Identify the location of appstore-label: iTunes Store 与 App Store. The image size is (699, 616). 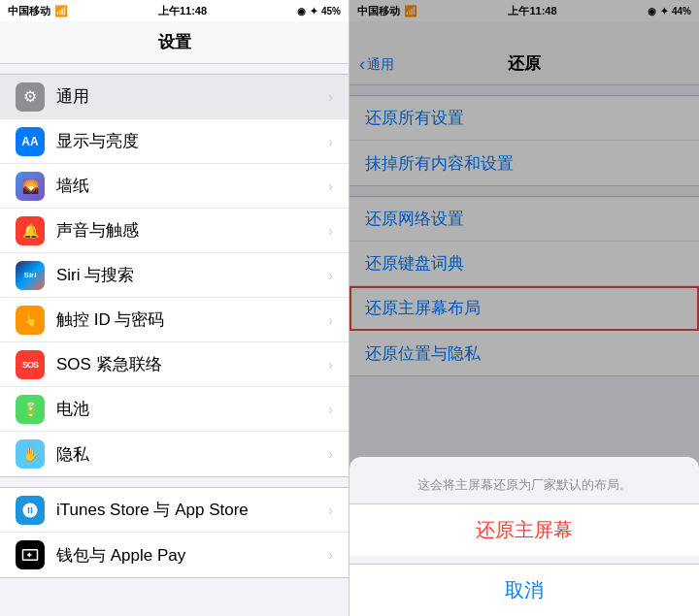
(190, 510).